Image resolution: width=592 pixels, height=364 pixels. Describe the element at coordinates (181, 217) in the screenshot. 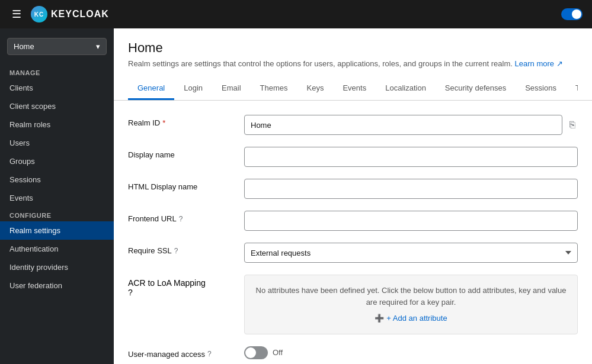

I see `frontend-url-label: Frontend URL ?` at that location.